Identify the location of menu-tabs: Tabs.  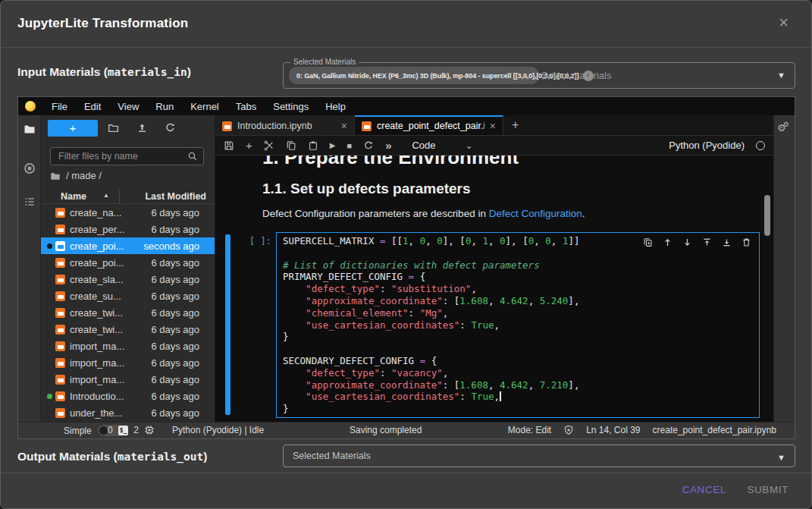
(246, 106).